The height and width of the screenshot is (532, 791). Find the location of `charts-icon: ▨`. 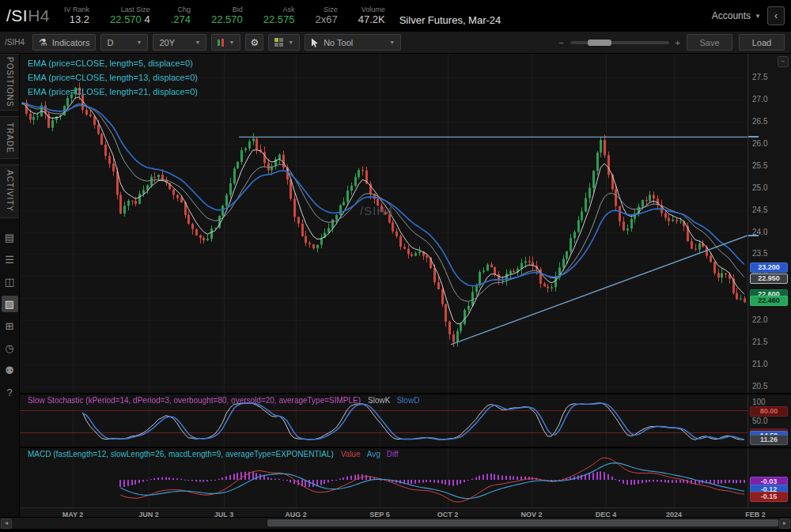

charts-icon: ▨ is located at coordinates (9, 304).